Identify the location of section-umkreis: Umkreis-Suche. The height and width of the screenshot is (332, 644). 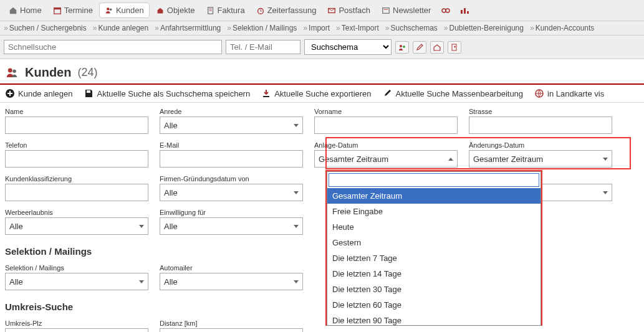
(322, 306).